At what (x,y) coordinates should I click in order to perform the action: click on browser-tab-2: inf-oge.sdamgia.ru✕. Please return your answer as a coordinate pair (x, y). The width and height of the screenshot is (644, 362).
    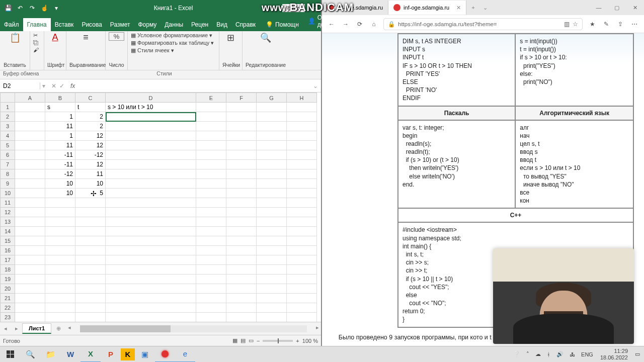
    Looking at the image, I should click on (428, 8).